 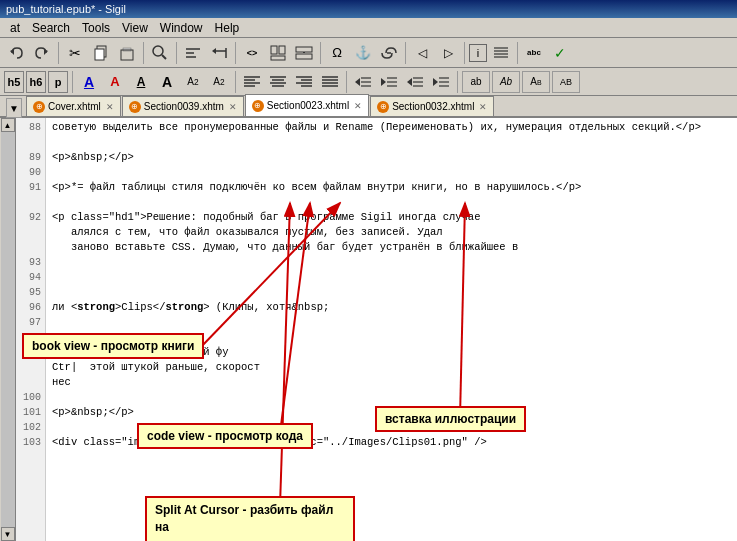 I want to click on link-button, so click(x=389, y=53).